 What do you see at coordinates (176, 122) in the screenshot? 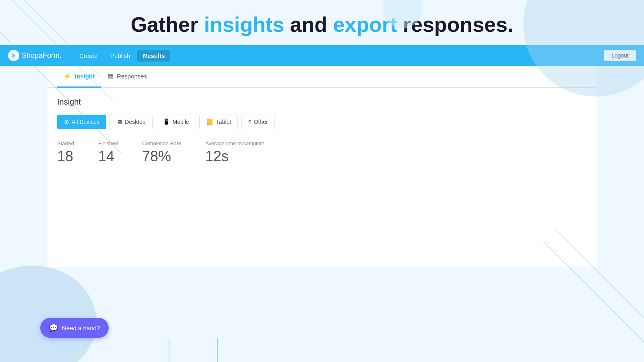
I see `filter-mobile: 📱 Mobile` at bounding box center [176, 122].